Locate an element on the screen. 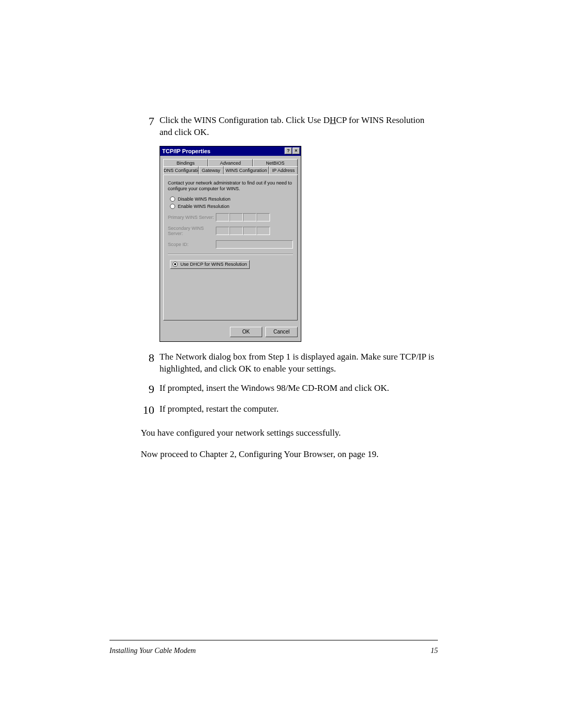 This screenshot has width=563, height=728. dialog-button-row: OK Cancel is located at coordinates (230, 332).